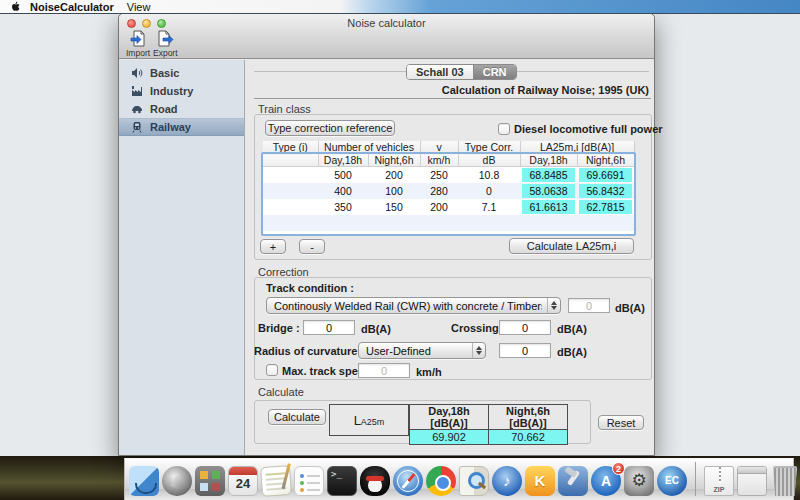 This screenshot has height=500, width=800. What do you see at coordinates (139, 7) in the screenshot?
I see `menu-item-view: View` at bounding box center [139, 7].